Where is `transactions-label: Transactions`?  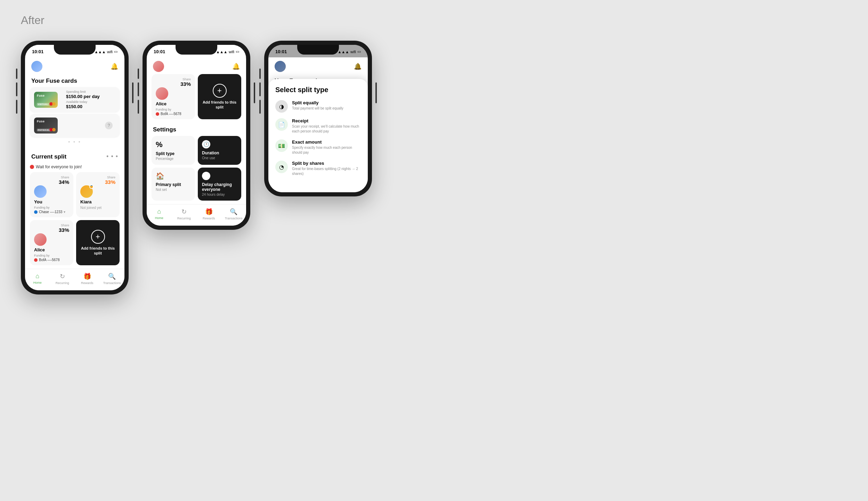
transactions-label: Transactions is located at coordinates (112, 283).